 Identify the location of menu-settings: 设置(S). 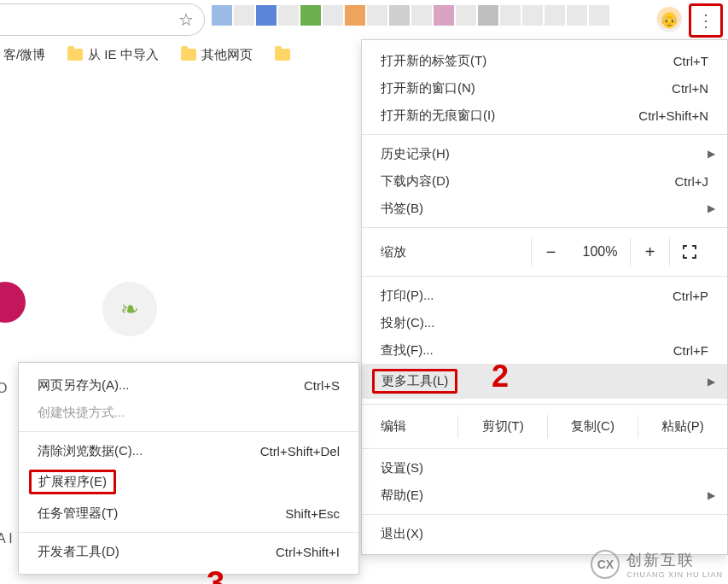
(545, 468).